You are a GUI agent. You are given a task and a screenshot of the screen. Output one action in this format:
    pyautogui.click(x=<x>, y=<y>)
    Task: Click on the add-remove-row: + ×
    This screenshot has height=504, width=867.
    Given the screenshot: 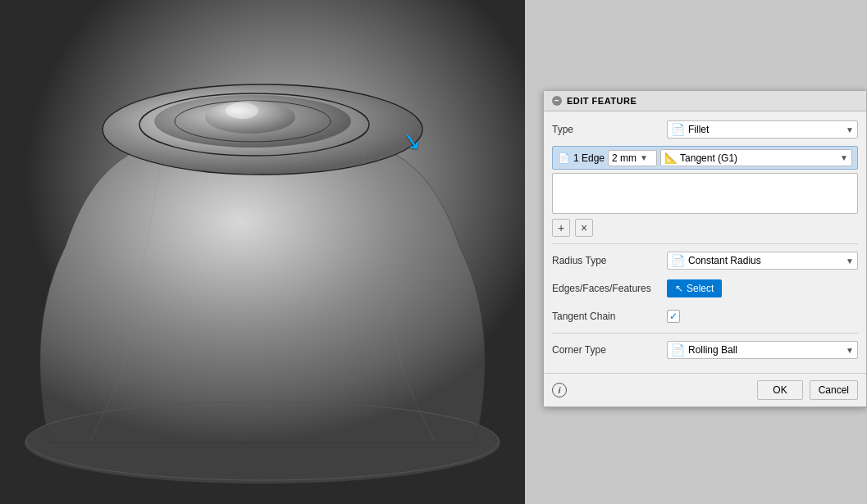 What is the action you would take?
    pyautogui.click(x=705, y=227)
    